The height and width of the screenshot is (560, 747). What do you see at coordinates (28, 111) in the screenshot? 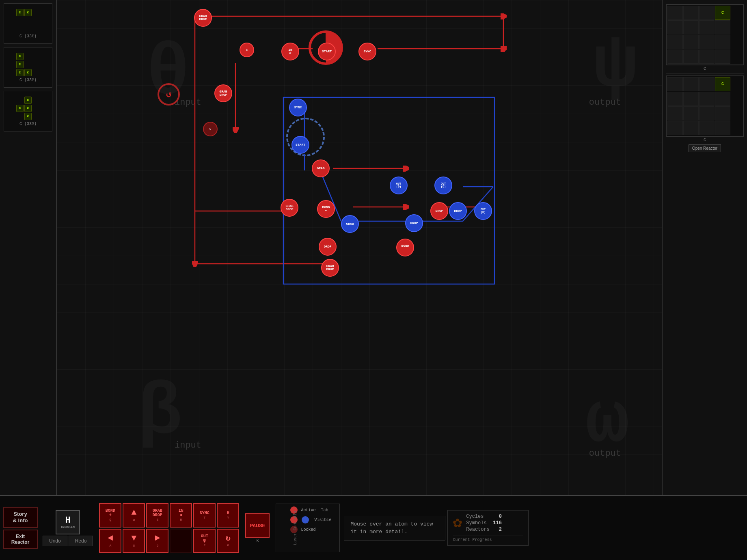
I see `molecule-display-3: C C C C C (33%)` at bounding box center [28, 111].